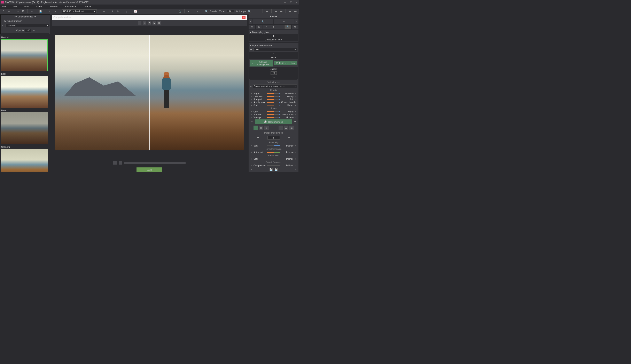 The width and height of the screenshot is (631, 364). What do you see at coordinates (284, 22) in the screenshot?
I see `face-tab: ☺` at bounding box center [284, 22].